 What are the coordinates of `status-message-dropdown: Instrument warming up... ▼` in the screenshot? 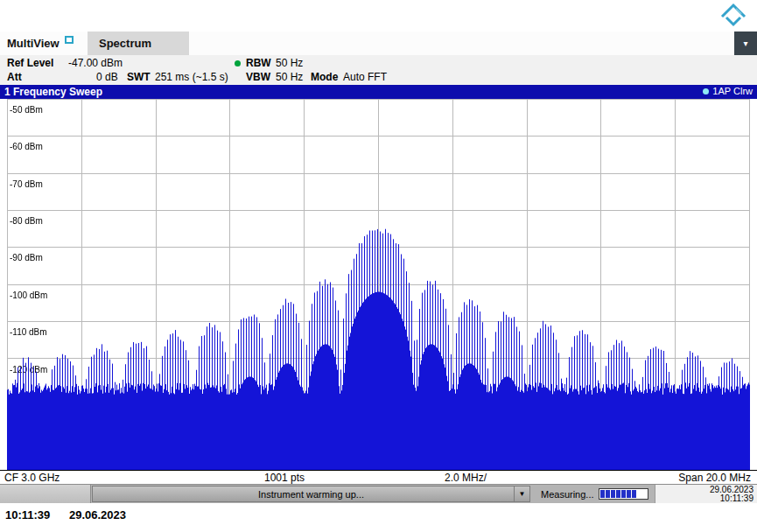 It's located at (312, 494).